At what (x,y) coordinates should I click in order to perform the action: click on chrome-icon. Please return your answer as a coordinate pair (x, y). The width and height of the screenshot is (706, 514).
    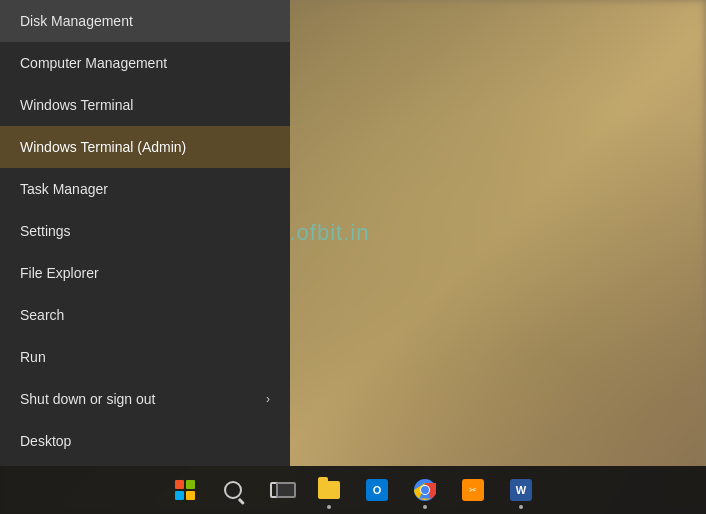
    Looking at the image, I should click on (425, 490).